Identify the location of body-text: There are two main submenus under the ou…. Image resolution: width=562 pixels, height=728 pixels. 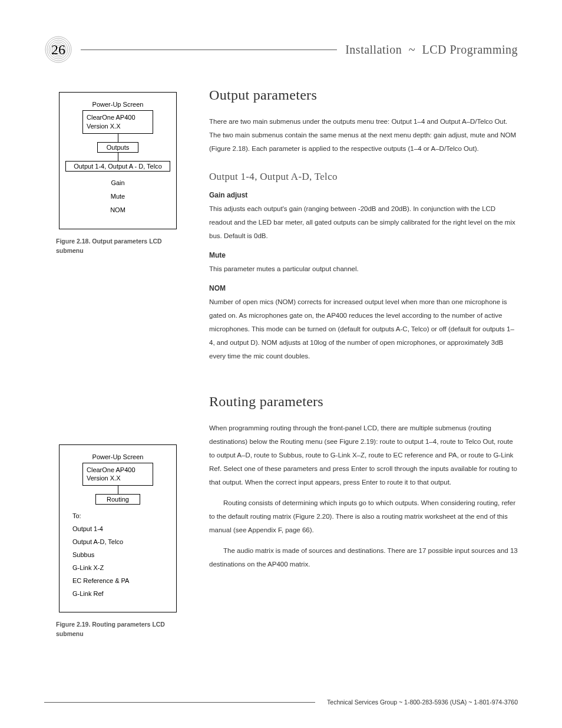
(363, 136).